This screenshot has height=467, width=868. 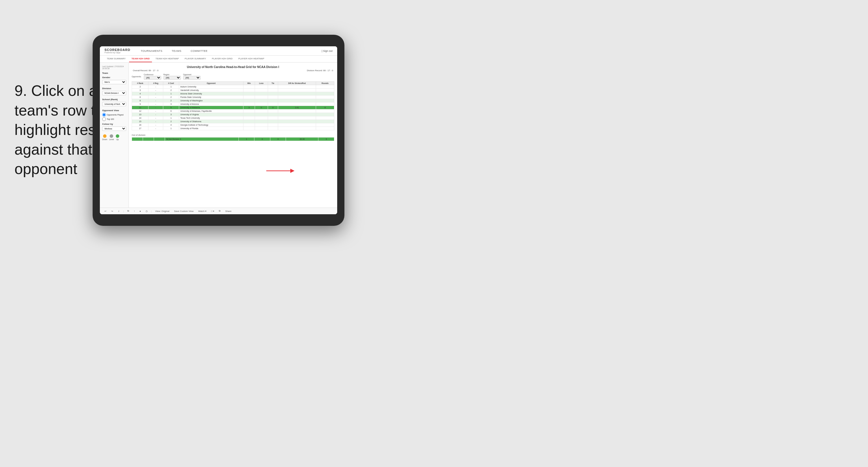 What do you see at coordinates (152, 77) in the screenshot?
I see `conference-filter: Conference (All)` at bounding box center [152, 77].